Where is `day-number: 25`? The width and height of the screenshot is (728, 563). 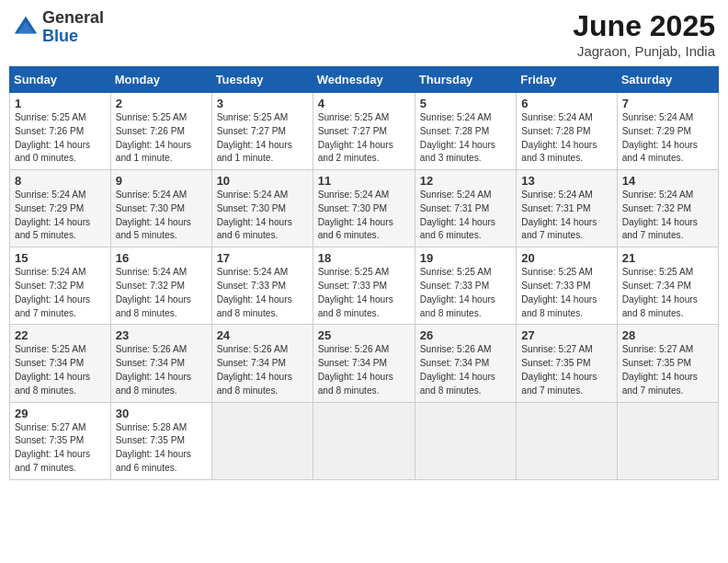 day-number: 25 is located at coordinates (364, 335).